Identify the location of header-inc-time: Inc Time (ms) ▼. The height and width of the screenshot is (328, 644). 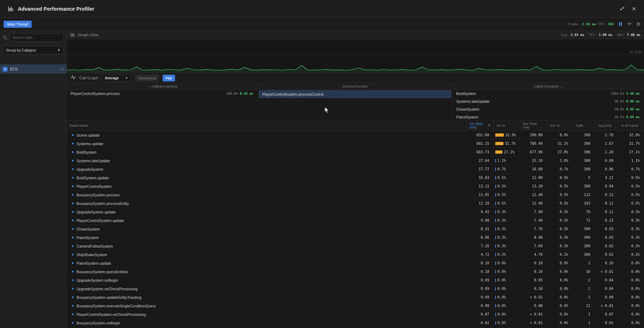
(480, 126).